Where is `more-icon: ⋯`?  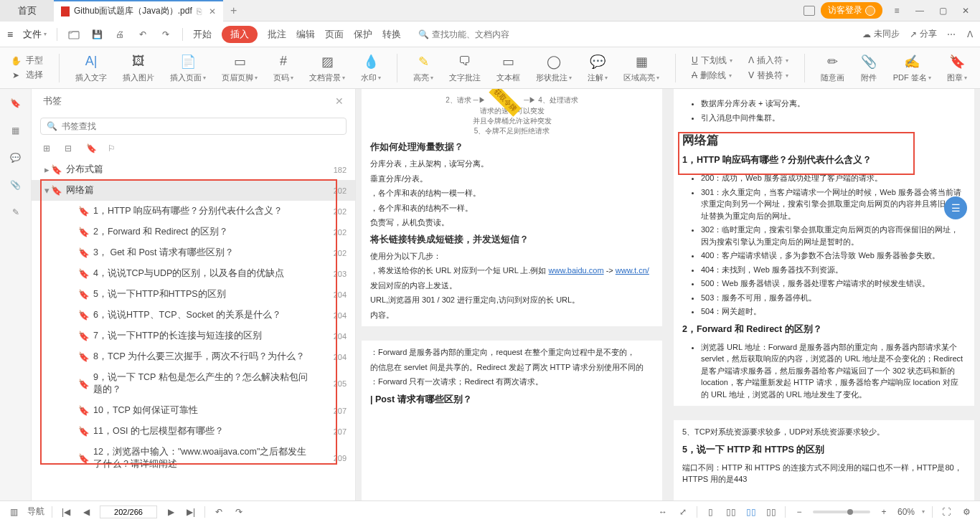
more-icon: ⋯ is located at coordinates (952, 34).